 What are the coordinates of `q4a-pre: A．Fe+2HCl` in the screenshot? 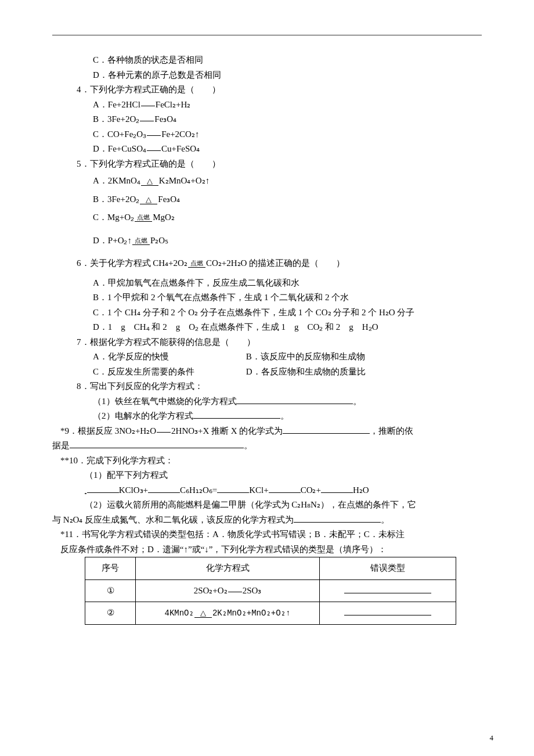 It's located at (117, 105).